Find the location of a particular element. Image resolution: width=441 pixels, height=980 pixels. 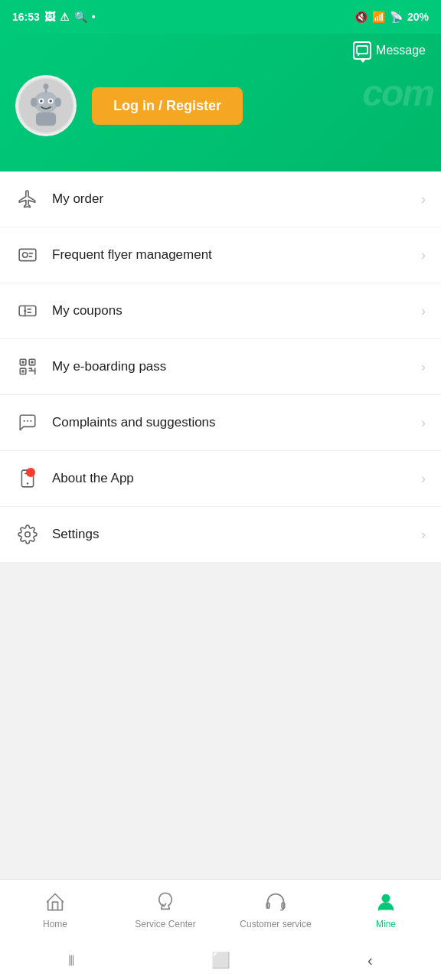

time: 16:53 is located at coordinates (26, 17).